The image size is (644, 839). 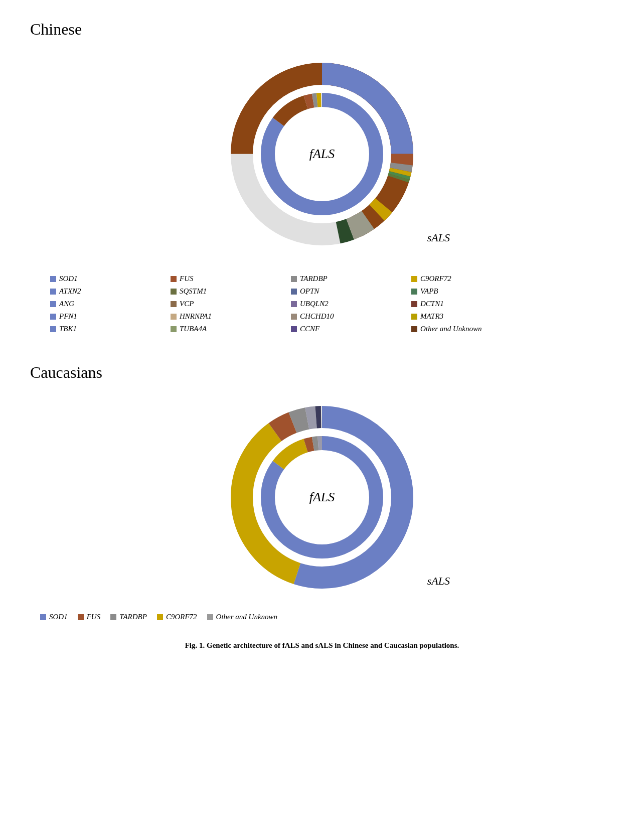 I want to click on cau-fus-swatch, so click(x=81, y=617).